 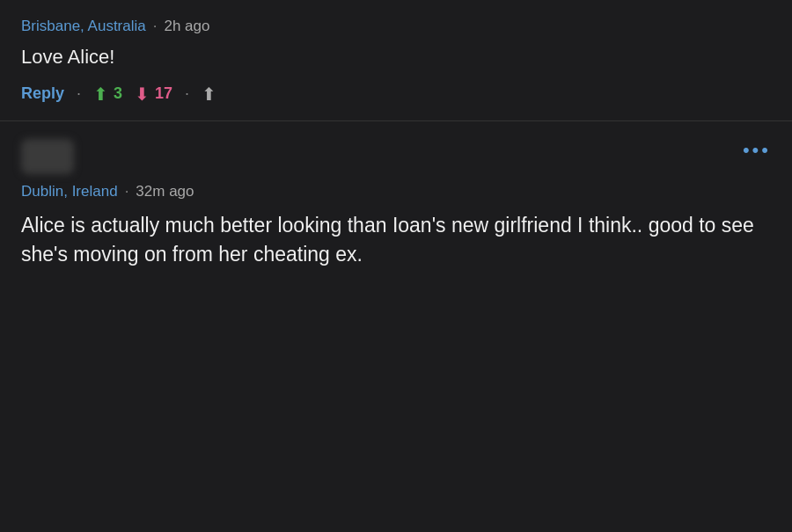 What do you see at coordinates (396, 58) in the screenshot?
I see `comment-1-text: Love Alice!` at bounding box center [396, 58].